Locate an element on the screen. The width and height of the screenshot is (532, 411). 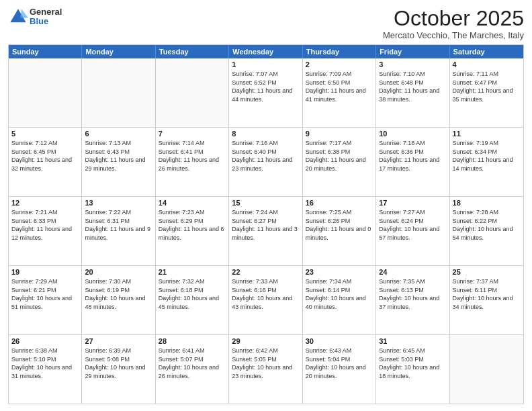
calendar-cell: 22Sunrise: 7:33 AM Sunset: 6:16 PM Dayli… is located at coordinates (266, 300).